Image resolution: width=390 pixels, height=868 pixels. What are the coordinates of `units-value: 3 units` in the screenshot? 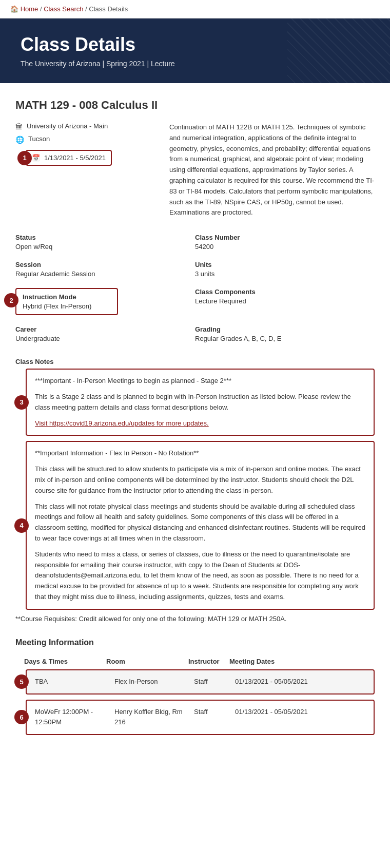 It's located at (285, 274).